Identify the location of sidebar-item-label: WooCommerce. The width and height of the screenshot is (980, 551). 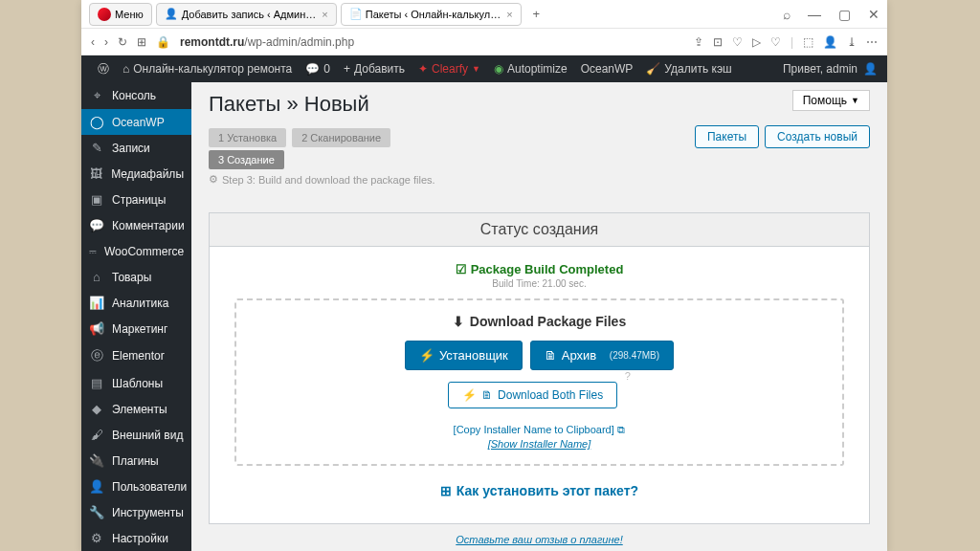
(144, 252).